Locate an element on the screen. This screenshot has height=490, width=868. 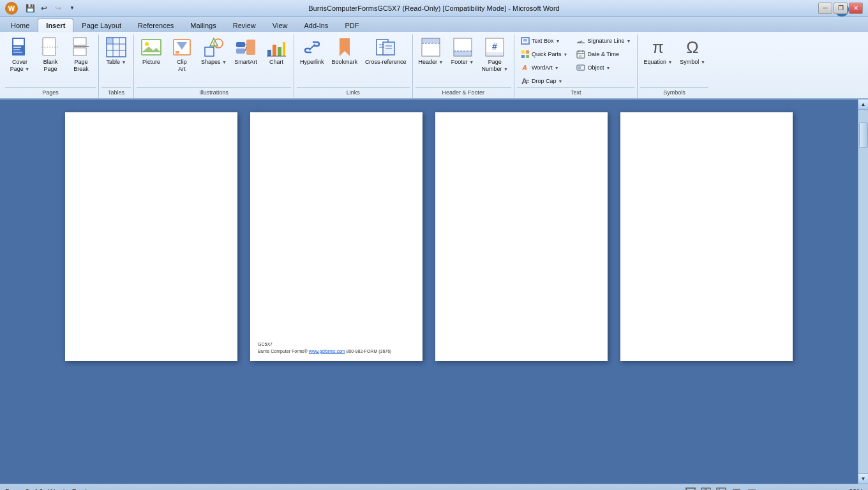
date-time-button: 15 Date & Time is located at coordinates (604, 54).